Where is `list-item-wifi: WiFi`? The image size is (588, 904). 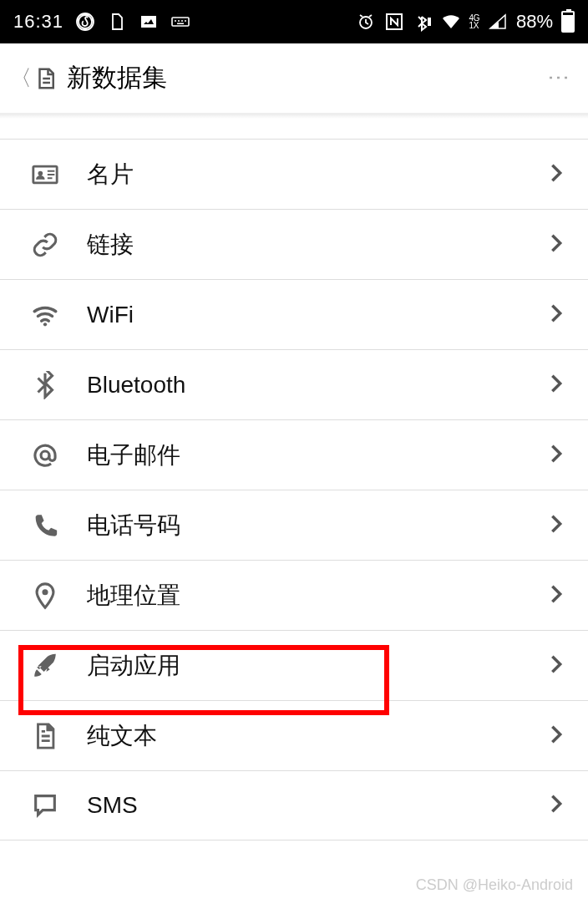
list-item-wifi: WiFi is located at coordinates (294, 314).